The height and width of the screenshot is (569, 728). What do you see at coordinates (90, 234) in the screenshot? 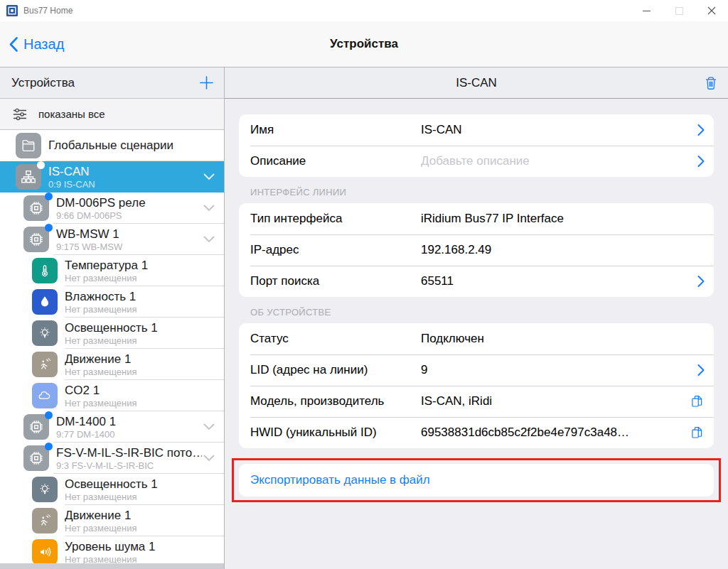
I see `tree-item-label: WB-MSW 1` at bounding box center [90, 234].